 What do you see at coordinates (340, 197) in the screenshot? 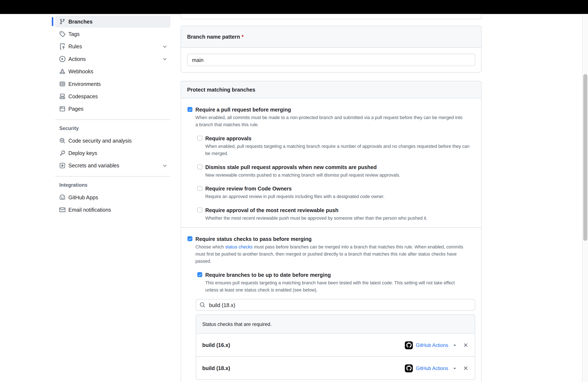
I see `code-owners-desc: Require an approved review in pull reque…` at bounding box center [340, 197].